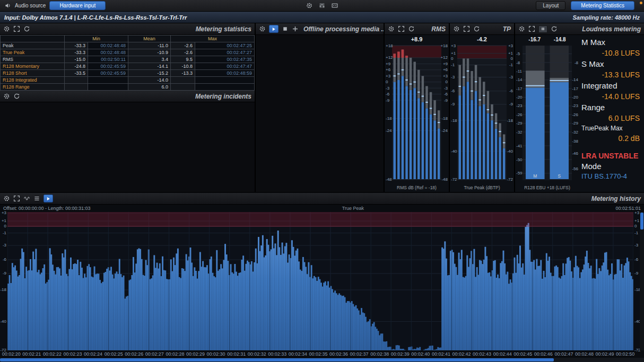 This screenshot has width=644, height=362. What do you see at coordinates (195, 354) in the screenshot?
I see `time-label: 00:02:29` at bounding box center [195, 354].